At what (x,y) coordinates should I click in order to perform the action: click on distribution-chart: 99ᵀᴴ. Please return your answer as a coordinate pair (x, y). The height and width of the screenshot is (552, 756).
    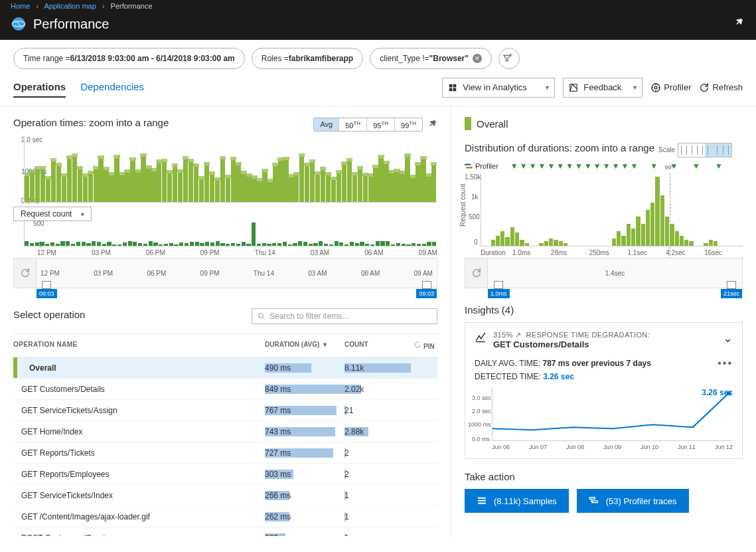
    Looking at the image, I should click on (612, 210).